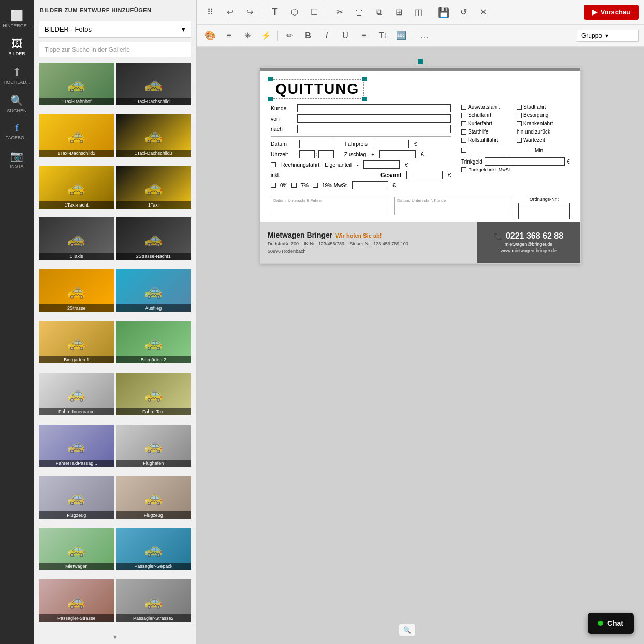 The width and height of the screenshot is (644, 644). What do you see at coordinates (519, 124) in the screenshot?
I see `krankenfahrt-cb` at bounding box center [519, 124].